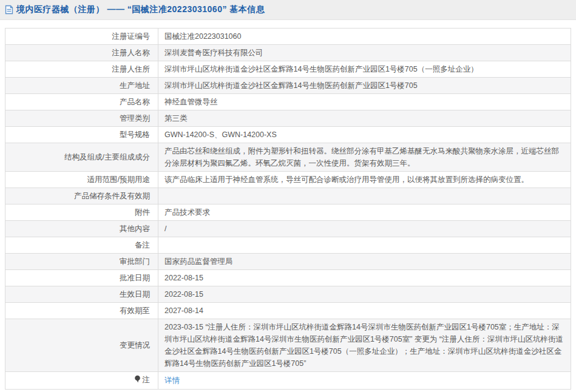  I want to click on table-row: 结构及组成/主要组成成分 产品由芯丝和绕丝组成，附件为塑形针和扭转器。绕丝部分涂…, so click(288, 158).